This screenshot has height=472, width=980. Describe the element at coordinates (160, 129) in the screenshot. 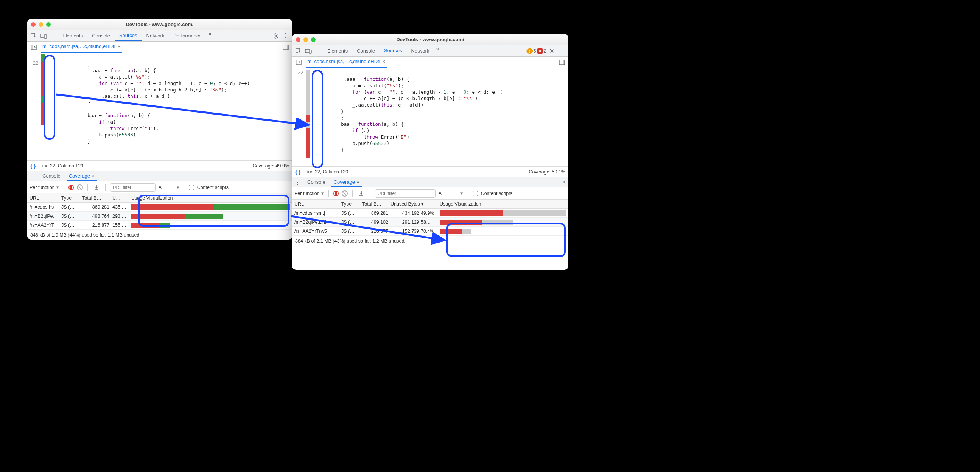

I see `devtools-window-left: DevTools - www.google.com/ Elements Cons…` at that location.